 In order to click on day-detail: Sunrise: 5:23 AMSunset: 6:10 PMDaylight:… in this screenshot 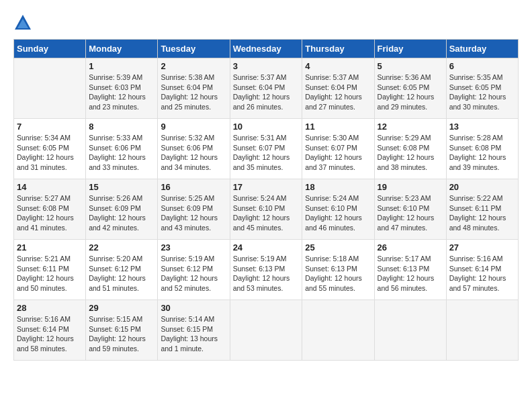, I will do `click(410, 214)`.